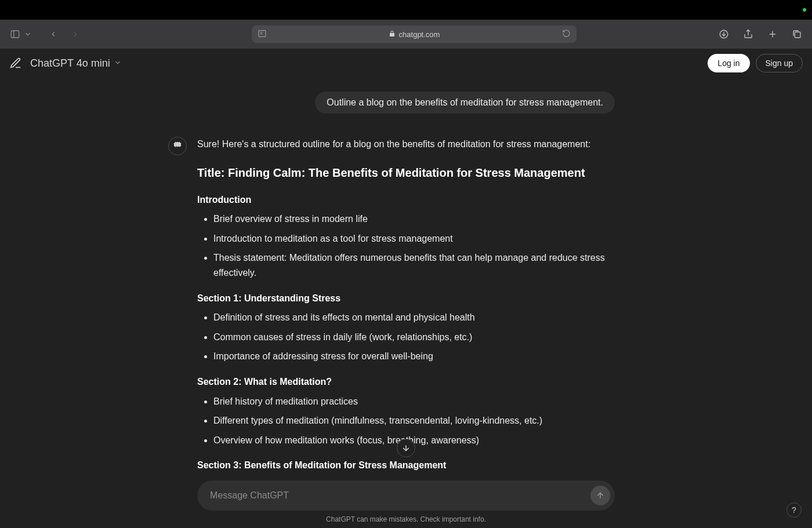  I want to click on sidebar-toggle-icon, so click(15, 34).